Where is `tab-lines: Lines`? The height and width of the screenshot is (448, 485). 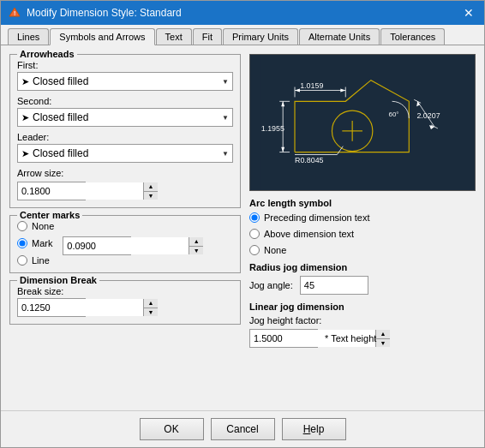
tab-lines: Lines is located at coordinates (28, 36).